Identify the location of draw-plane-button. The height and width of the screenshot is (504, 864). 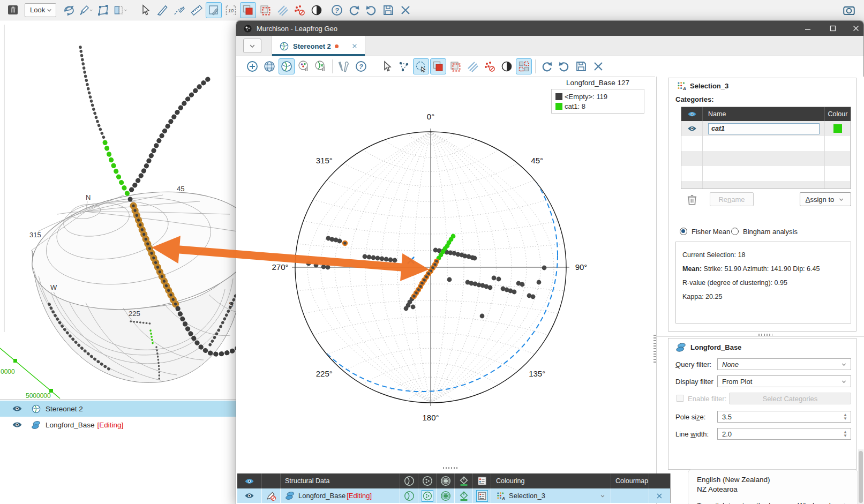
(86, 10).